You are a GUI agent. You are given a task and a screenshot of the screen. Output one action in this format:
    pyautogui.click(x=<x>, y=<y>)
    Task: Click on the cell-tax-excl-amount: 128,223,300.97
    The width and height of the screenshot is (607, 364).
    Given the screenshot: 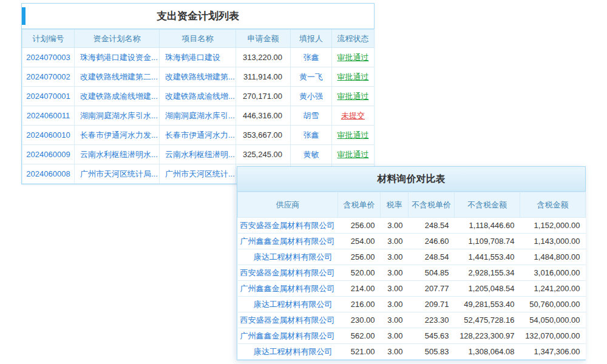 What is the action you would take?
    pyautogui.click(x=487, y=336)
    